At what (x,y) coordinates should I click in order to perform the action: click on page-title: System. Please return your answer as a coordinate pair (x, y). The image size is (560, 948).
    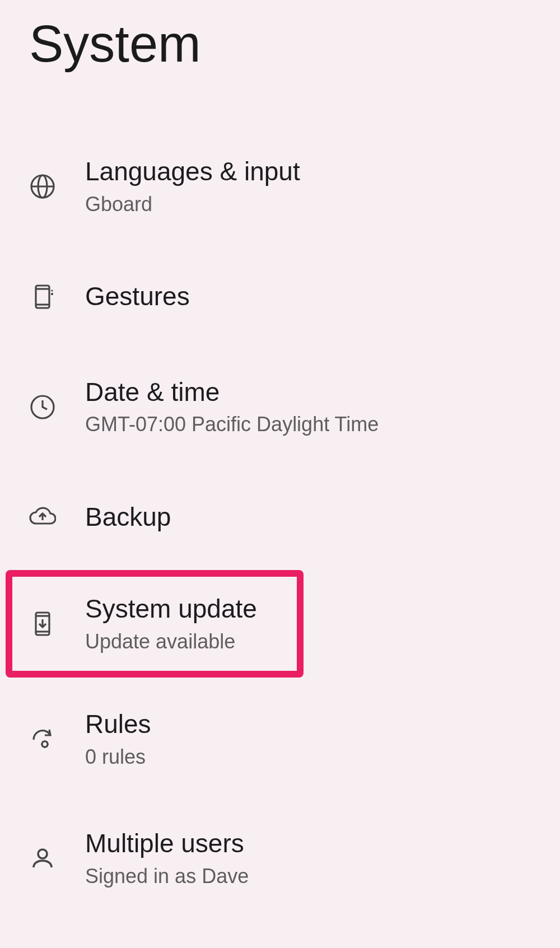
    Looking at the image, I should click on (280, 44).